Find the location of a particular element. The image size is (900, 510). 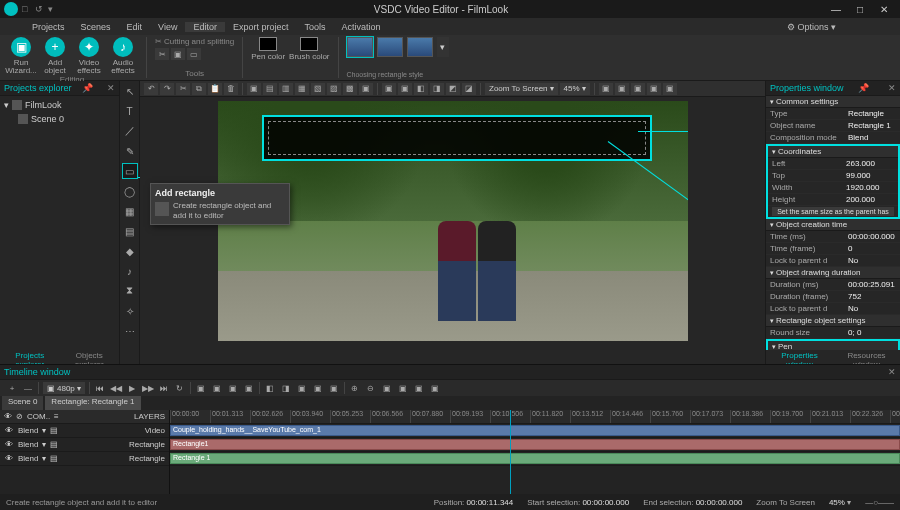

opt-b3: ◧ is located at coordinates (421, 89).